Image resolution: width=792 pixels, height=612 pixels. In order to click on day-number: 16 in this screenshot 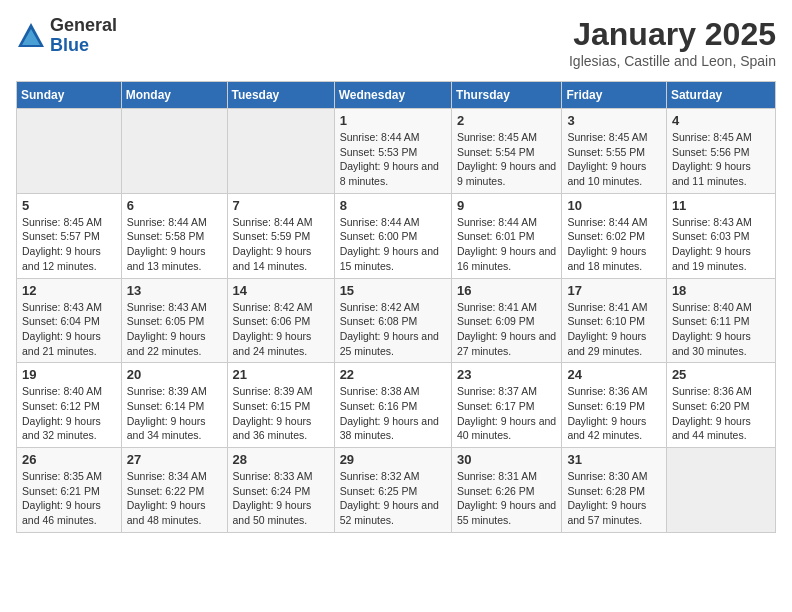, I will do `click(507, 290)`.